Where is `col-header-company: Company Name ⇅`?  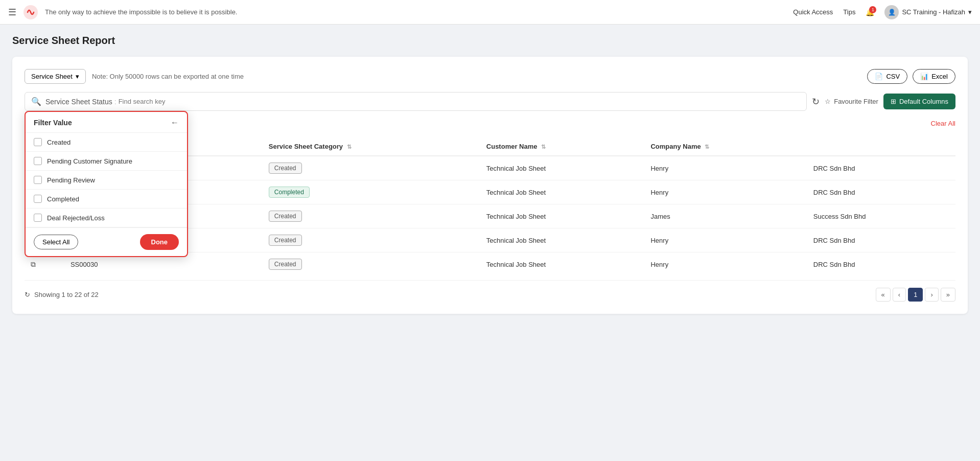
col-header-company: Company Name ⇅ is located at coordinates (726, 147).